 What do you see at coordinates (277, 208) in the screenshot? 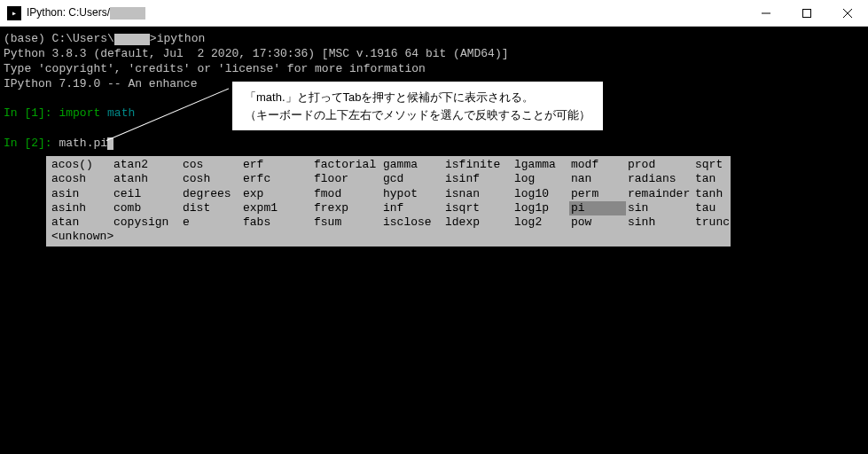
I see `completion-item: expm1` at bounding box center [277, 208].